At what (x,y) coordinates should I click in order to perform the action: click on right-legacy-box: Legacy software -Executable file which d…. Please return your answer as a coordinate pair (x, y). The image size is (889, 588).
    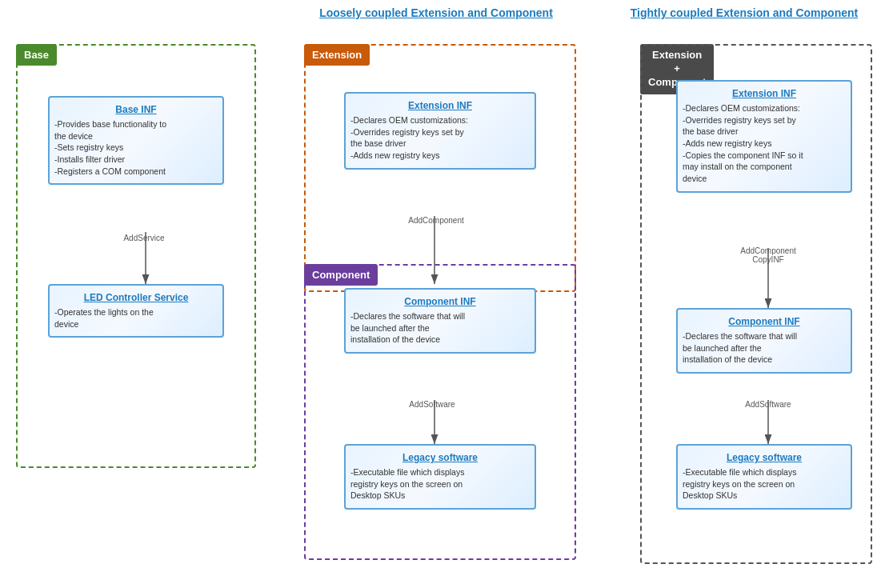
    Looking at the image, I should click on (764, 477).